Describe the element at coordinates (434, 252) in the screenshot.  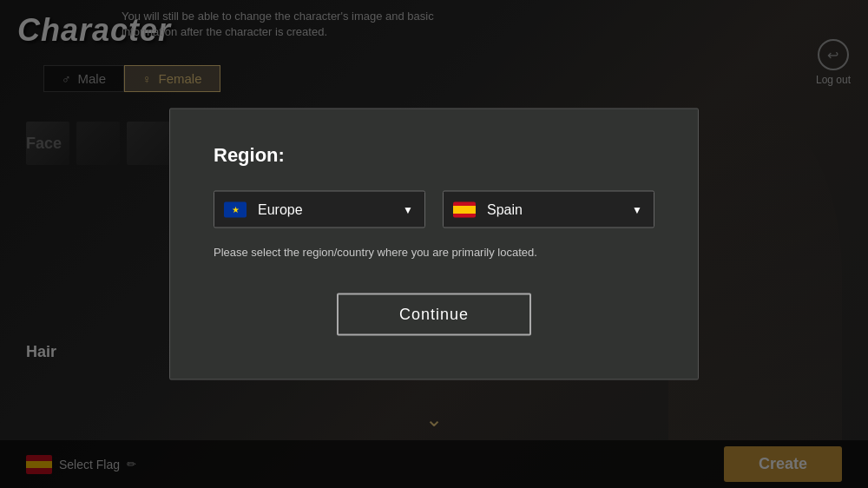
I see `modal-hint: Please select the region/country where y…` at that location.